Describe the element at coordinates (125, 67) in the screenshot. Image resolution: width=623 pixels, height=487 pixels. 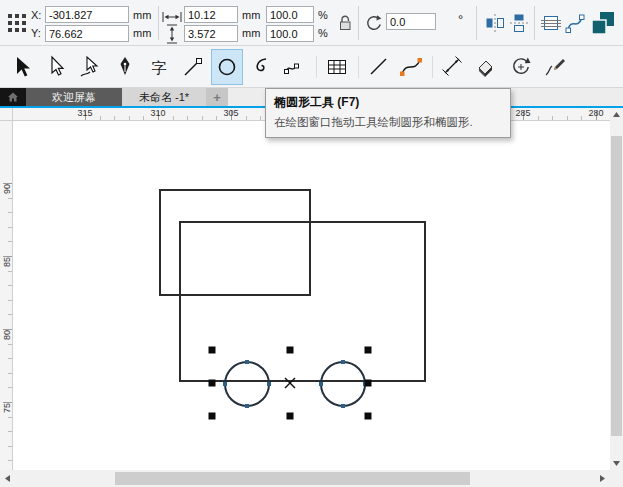
I see `pen-tool` at that location.